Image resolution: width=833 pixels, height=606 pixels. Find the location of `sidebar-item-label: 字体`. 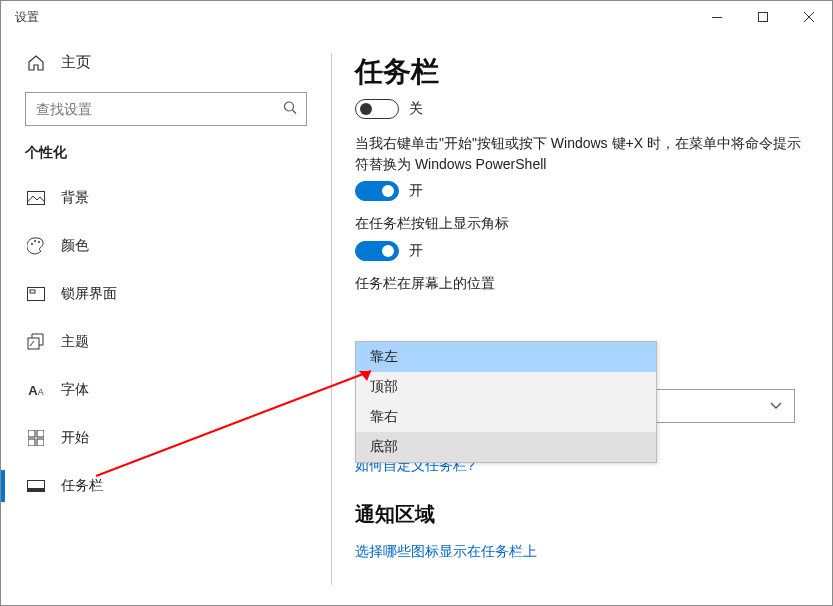

sidebar-item-label: 字体 is located at coordinates (75, 390).